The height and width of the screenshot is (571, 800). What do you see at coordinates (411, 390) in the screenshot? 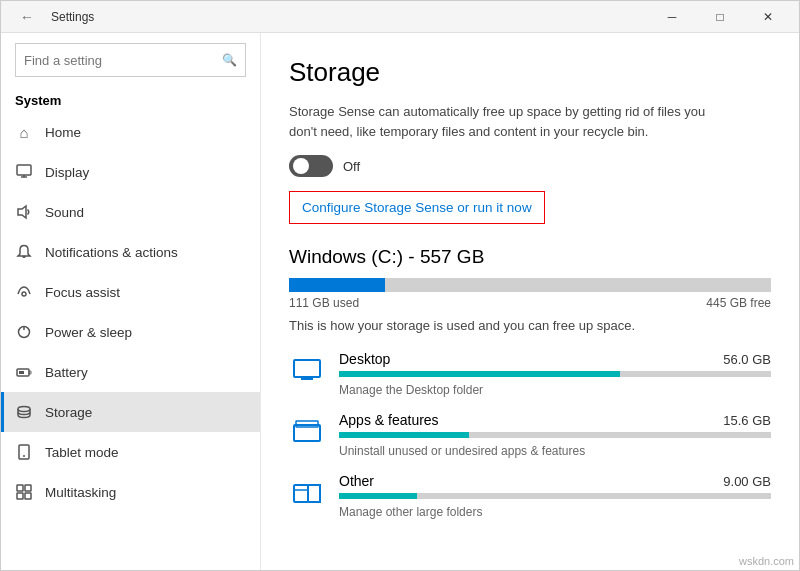
I see `desktop-desc: Manage the Desktop folder` at bounding box center [411, 390].